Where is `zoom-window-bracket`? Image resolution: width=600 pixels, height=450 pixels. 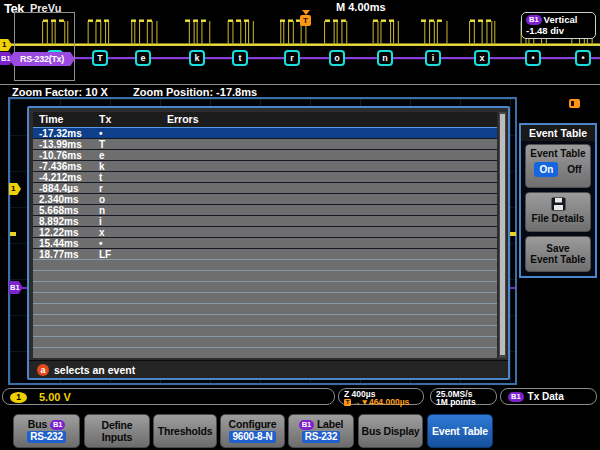
zoom-window-bracket is located at coordinates (44, 46).